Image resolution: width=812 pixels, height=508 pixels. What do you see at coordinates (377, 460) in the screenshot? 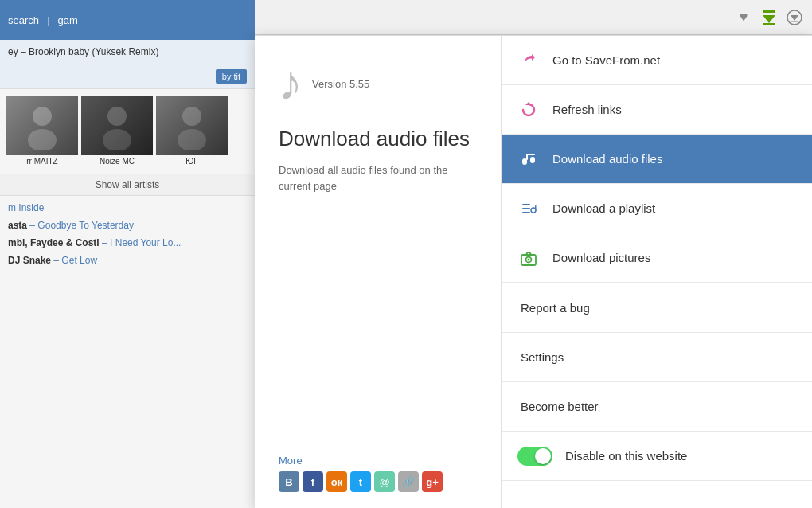
I see `more-label: More` at bounding box center [377, 460].